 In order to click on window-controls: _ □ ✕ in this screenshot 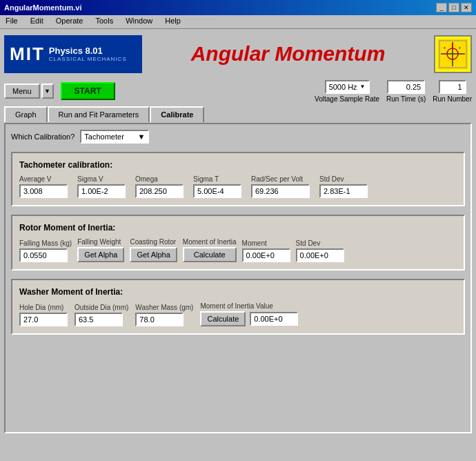, I will do `click(454, 8)`.